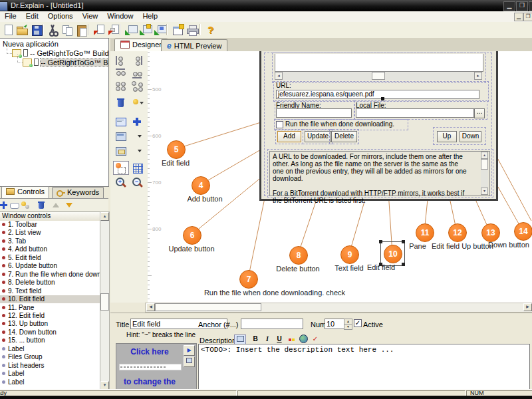 Image resolution: width=532 pixels, height=399 pixels. I want to click on num-down-icon: ▼, so click(348, 327).